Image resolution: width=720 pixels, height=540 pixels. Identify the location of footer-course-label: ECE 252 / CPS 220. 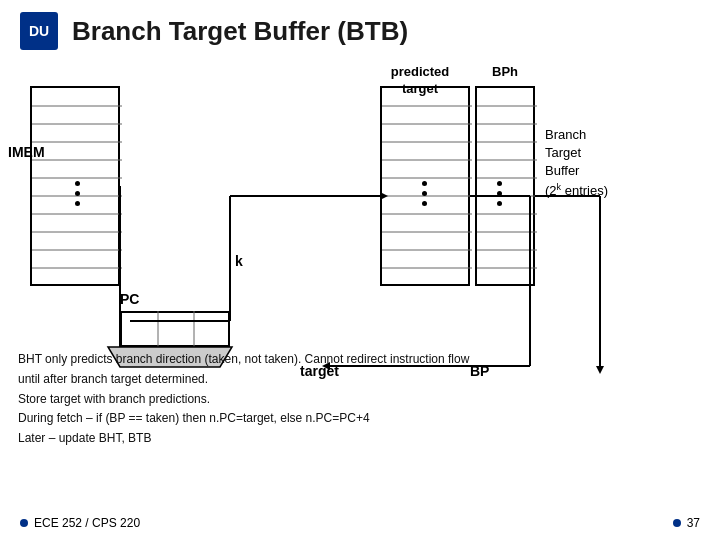
(87, 523).